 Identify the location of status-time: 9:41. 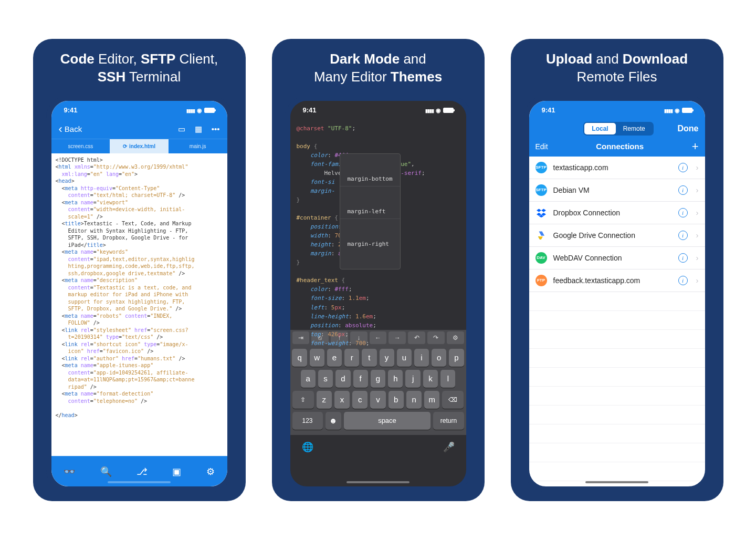
(71, 110).